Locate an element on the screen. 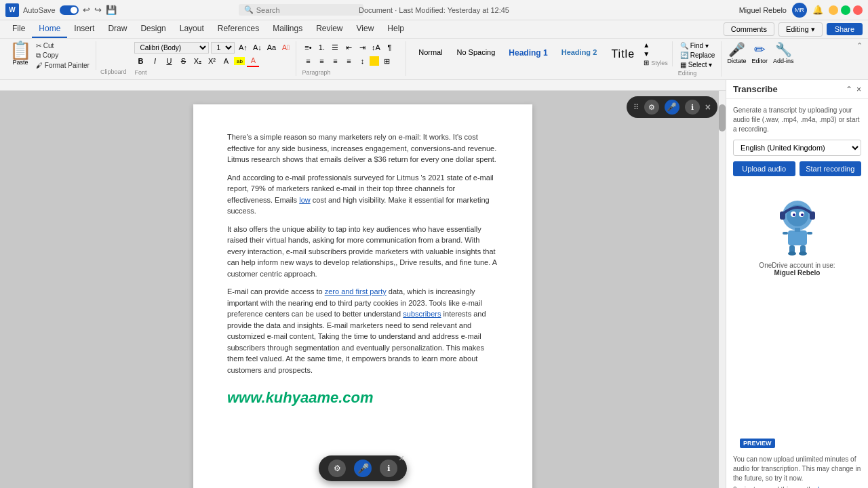 The image size is (868, 488). tab-mailings: Mailings is located at coordinates (288, 29).